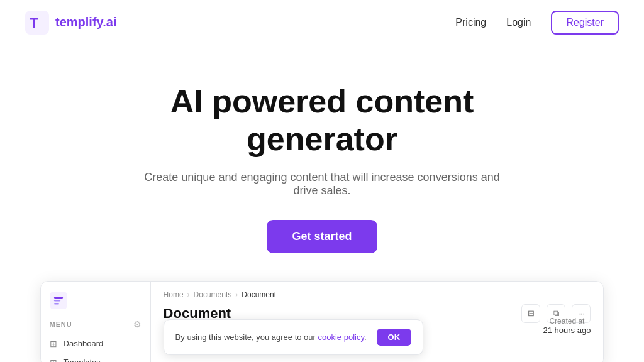 The width and height of the screenshot is (644, 362). Describe the element at coordinates (322, 184) in the screenshot. I see `hero-subtitle: Create unique and engaging content that …` at that location.